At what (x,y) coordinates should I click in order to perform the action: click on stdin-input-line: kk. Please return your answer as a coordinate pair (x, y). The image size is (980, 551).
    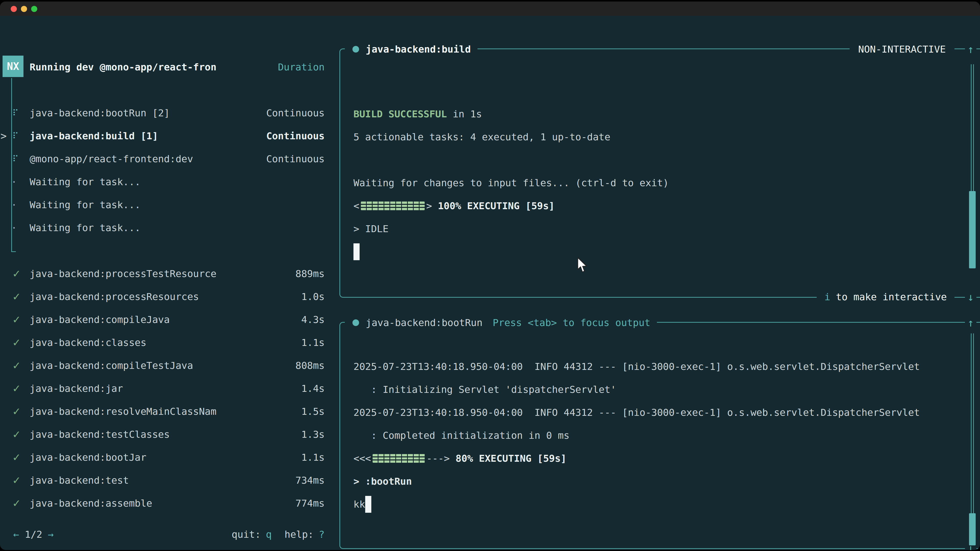
    Looking at the image, I should click on (651, 504).